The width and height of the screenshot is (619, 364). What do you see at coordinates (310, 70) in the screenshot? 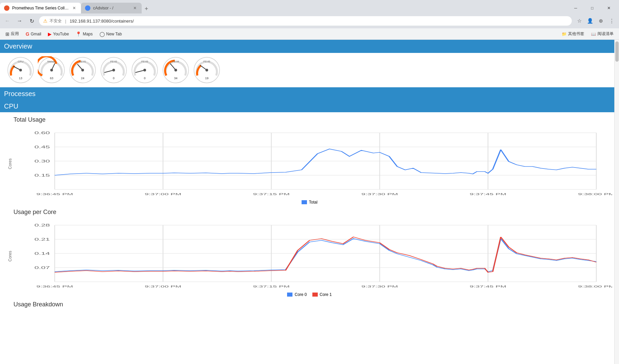
I see `gauges-row: CPU 13 Memory 63` at bounding box center [310, 70].